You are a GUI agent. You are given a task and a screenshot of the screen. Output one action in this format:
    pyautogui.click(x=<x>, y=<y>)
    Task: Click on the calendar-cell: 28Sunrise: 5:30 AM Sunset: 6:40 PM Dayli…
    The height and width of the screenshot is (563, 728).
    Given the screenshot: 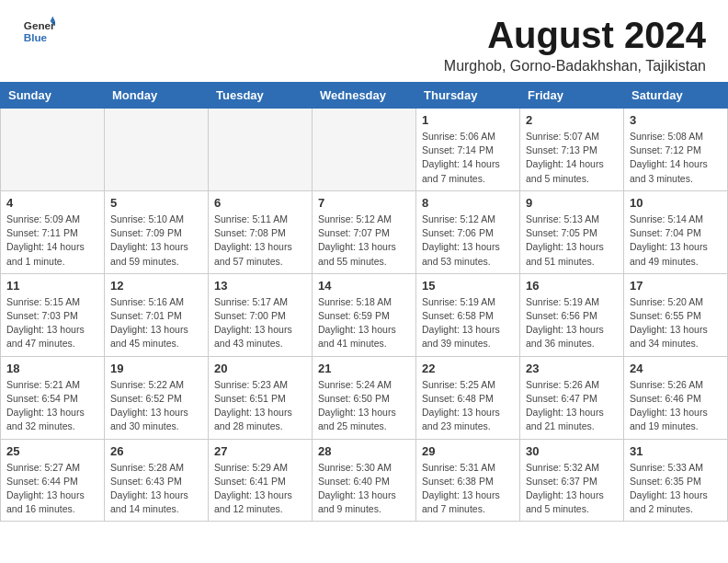 What is the action you would take?
    pyautogui.click(x=364, y=480)
    